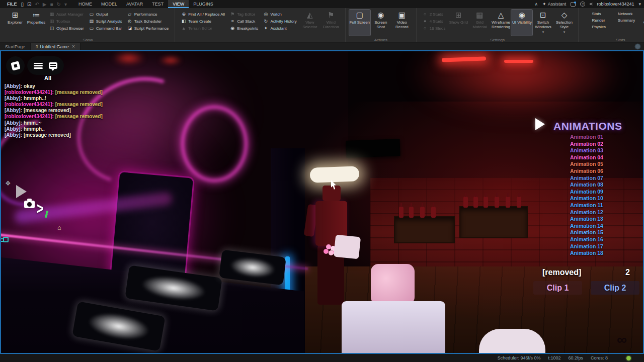 This screenshot has height=362, width=644. I want to click on account-caret-icon: ▾, so click(640, 4).